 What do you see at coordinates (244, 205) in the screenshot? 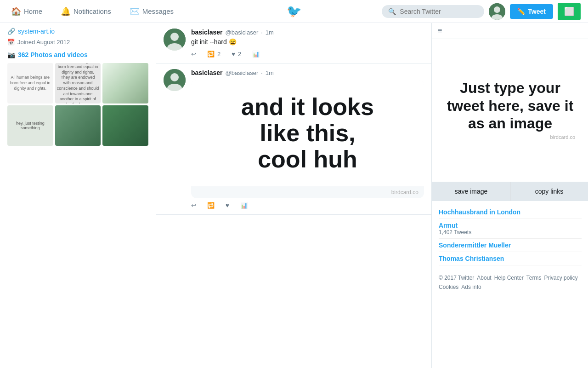
I see `stats-action-2: 📊` at bounding box center [244, 205].